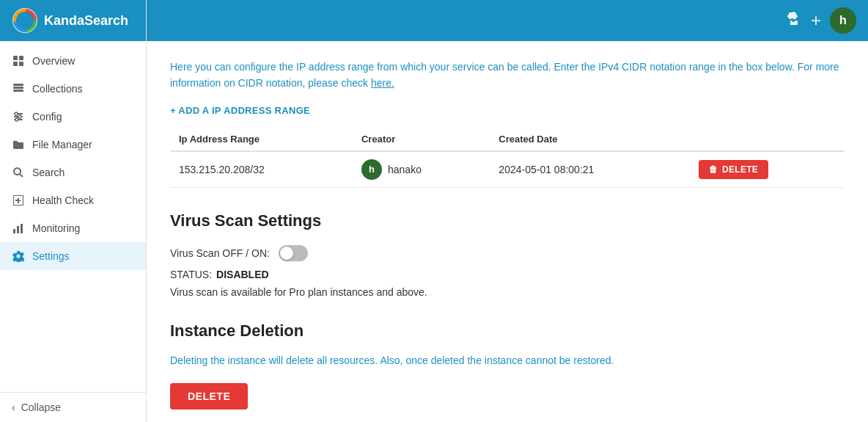  What do you see at coordinates (507, 170) in the screenshot?
I see `table-row: 153.215.20.208/32 h hanako 2024-05-01 08…` at bounding box center [507, 170].